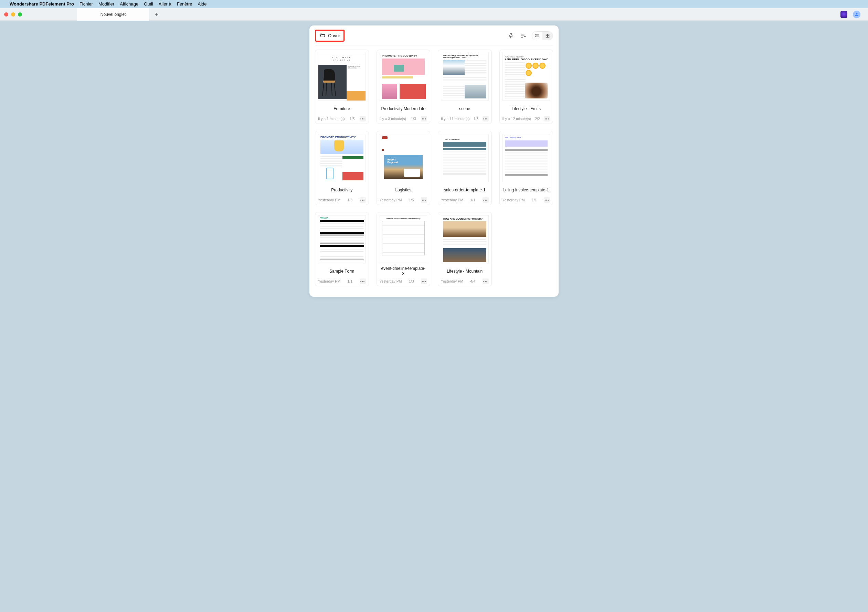  What do you see at coordinates (465, 190) in the screenshot?
I see `document-title: sales-order-template-1` at bounding box center [465, 190].